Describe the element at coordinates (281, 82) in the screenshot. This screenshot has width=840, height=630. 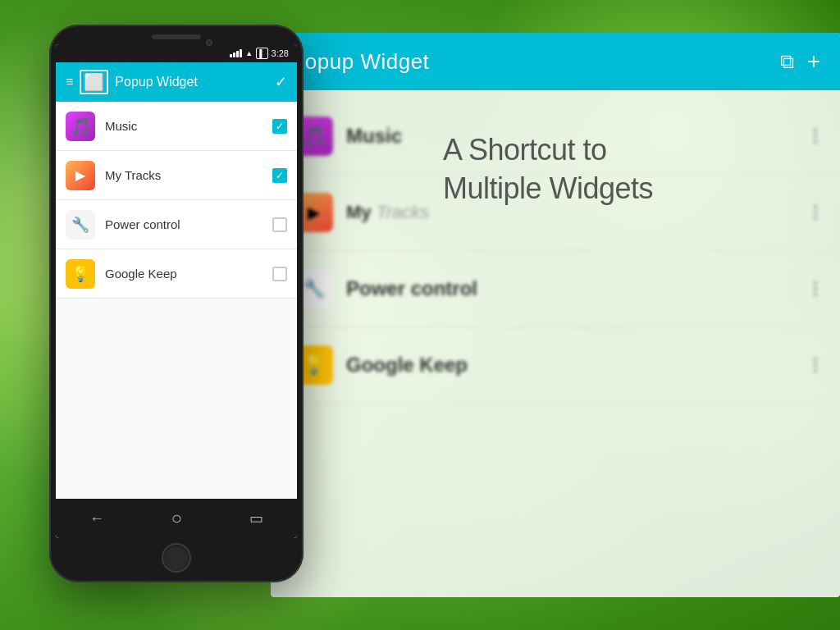
I see `confirm-icon: ✓` at that location.